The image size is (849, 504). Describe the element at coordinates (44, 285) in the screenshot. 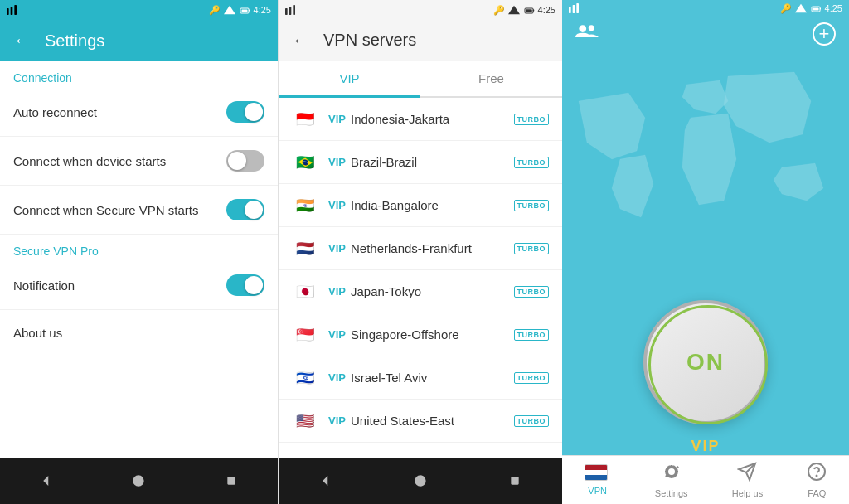

I see `notification-label: Notification` at that location.